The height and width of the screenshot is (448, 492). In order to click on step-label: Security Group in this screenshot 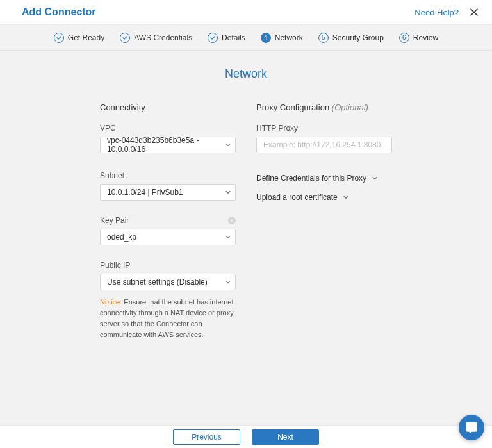, I will do `click(358, 38)`.